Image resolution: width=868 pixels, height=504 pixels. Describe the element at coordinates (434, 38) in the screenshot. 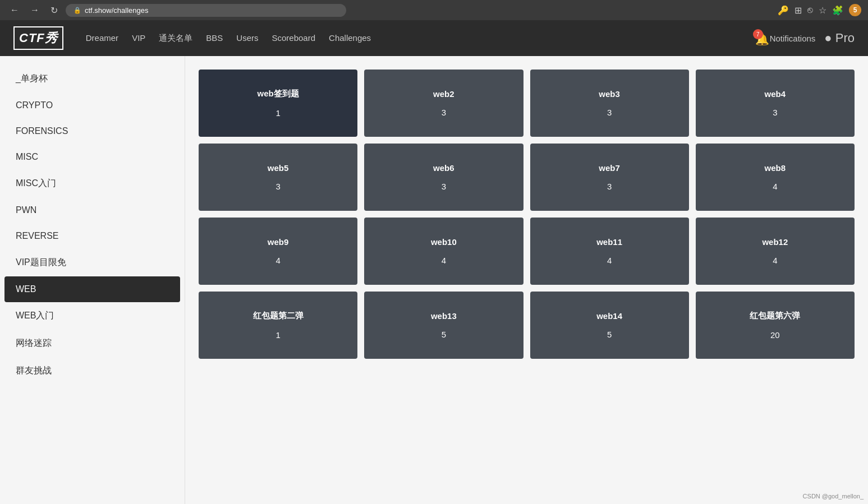

I see `site-header: CTF秀 Dreamer VIP 通关名单 BBS Users Scoreboa…` at that location.